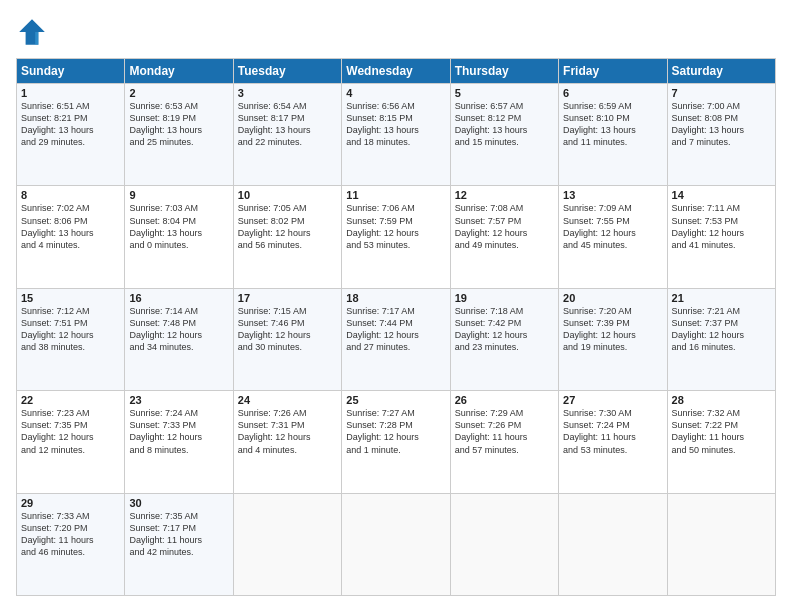 This screenshot has height=612, width=792. What do you see at coordinates (287, 135) in the screenshot?
I see `day-cell-3: 3Sunrise: 6:54 AM Sunset: 8:17 PM Daylig…` at bounding box center [287, 135].